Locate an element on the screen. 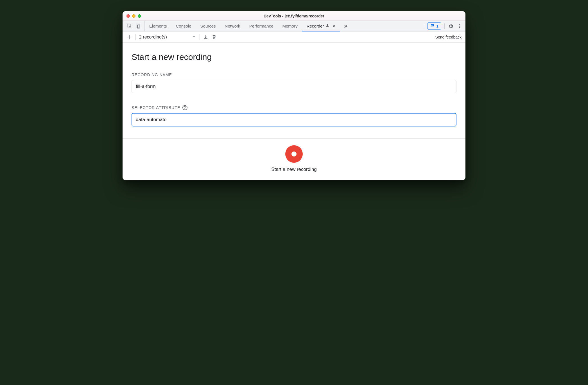 This screenshot has width=588, height=385. send-feedback-link: Send feedback is located at coordinates (449, 37).